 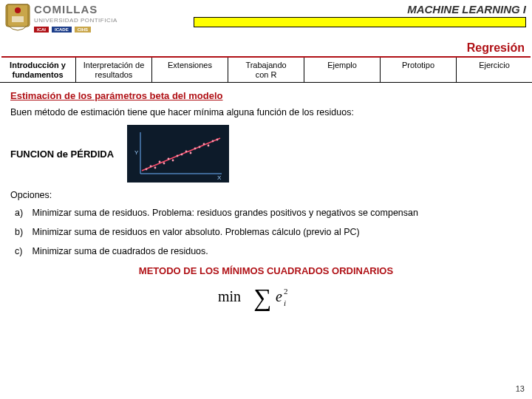 I want to click on option-text: Minimizar suma de residuos. Problema: re…, so click(x=225, y=213).